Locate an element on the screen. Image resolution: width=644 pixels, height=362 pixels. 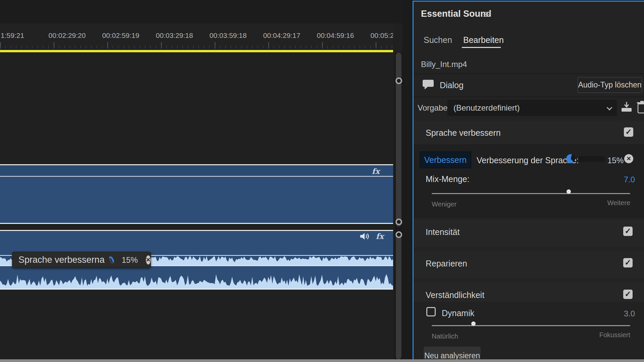
mix-amount-value: 7.0 is located at coordinates (618, 180).